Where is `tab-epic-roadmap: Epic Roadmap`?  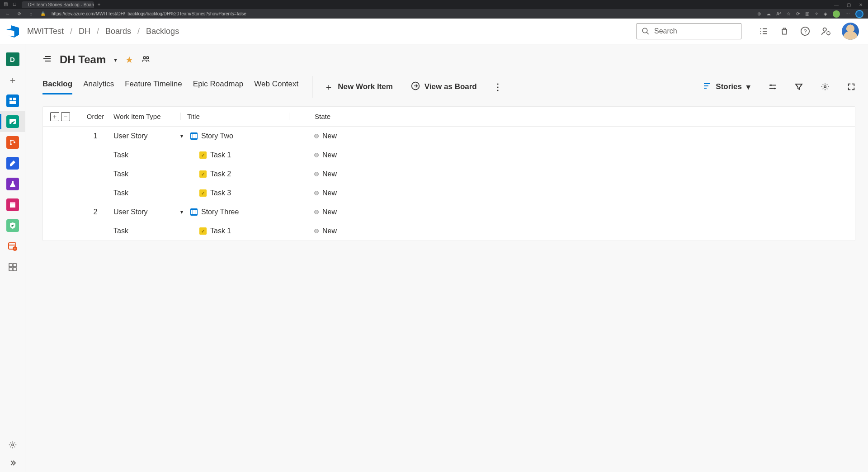
tab-epic-roadmap: Epic Roadmap is located at coordinates (218, 87).